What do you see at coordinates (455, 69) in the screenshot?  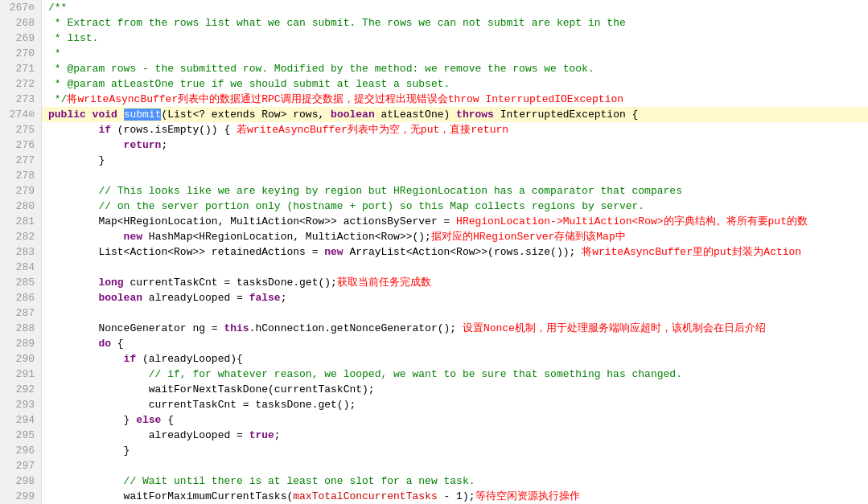 I see `line-content: * @param rows - the submitted row. Modif…` at bounding box center [455, 69].